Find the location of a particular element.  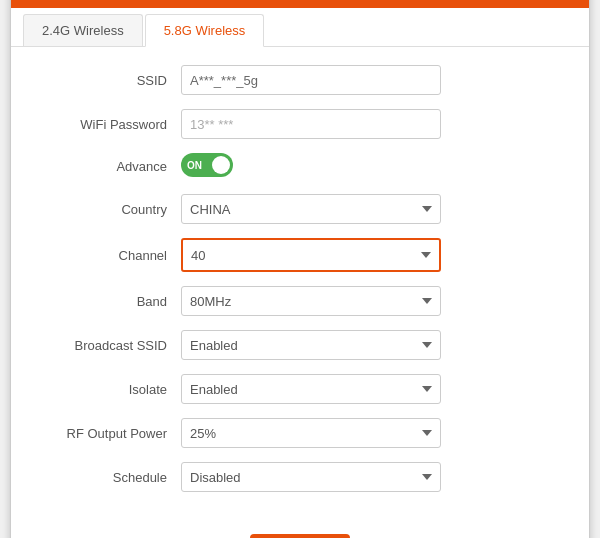

country-row: Country CHINA is located at coordinates (300, 209).